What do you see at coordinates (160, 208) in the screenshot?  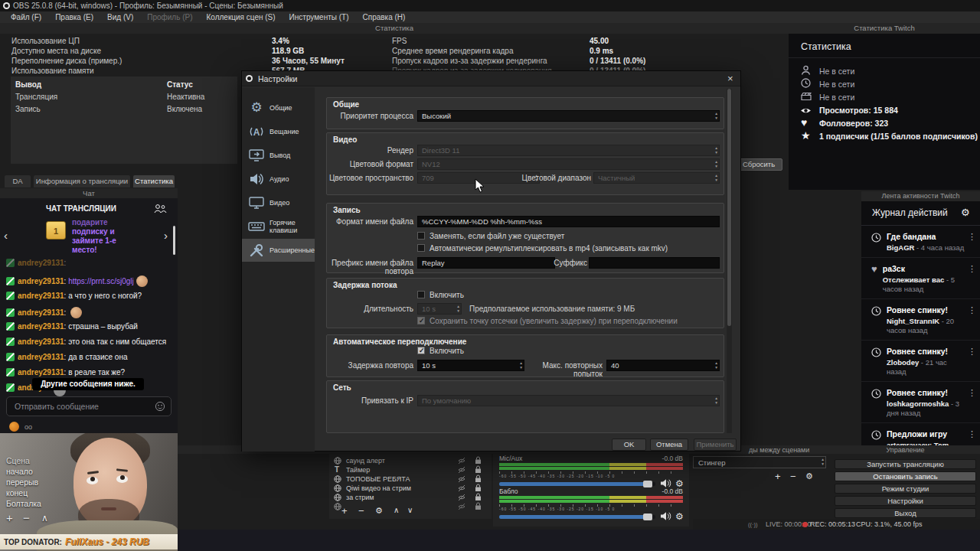 I see `viewers-icon` at bounding box center [160, 208].